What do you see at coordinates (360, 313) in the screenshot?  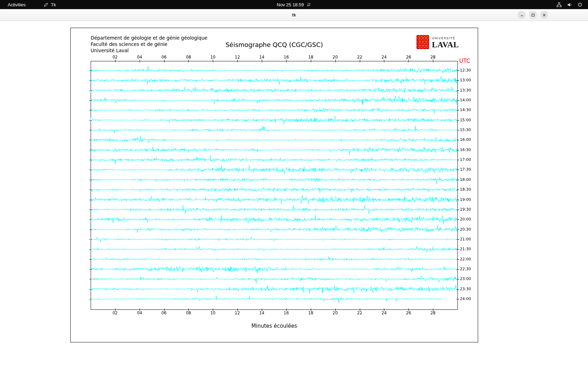 I see `x-tick-label: 22` at bounding box center [360, 313].